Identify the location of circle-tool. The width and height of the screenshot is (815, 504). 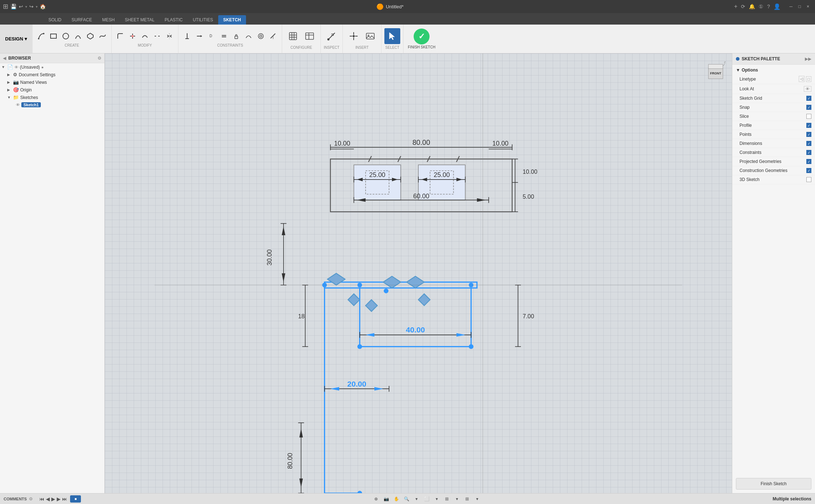
(66, 36).